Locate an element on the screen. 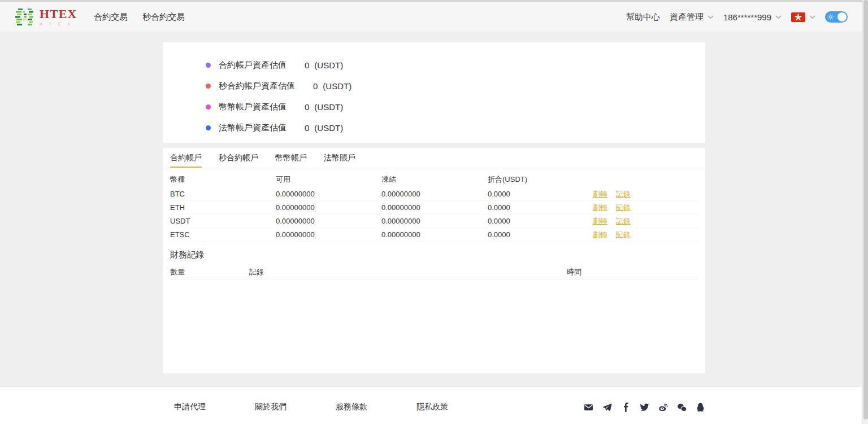  footer-link-privacy-policy: 隱私政策 is located at coordinates (432, 407).